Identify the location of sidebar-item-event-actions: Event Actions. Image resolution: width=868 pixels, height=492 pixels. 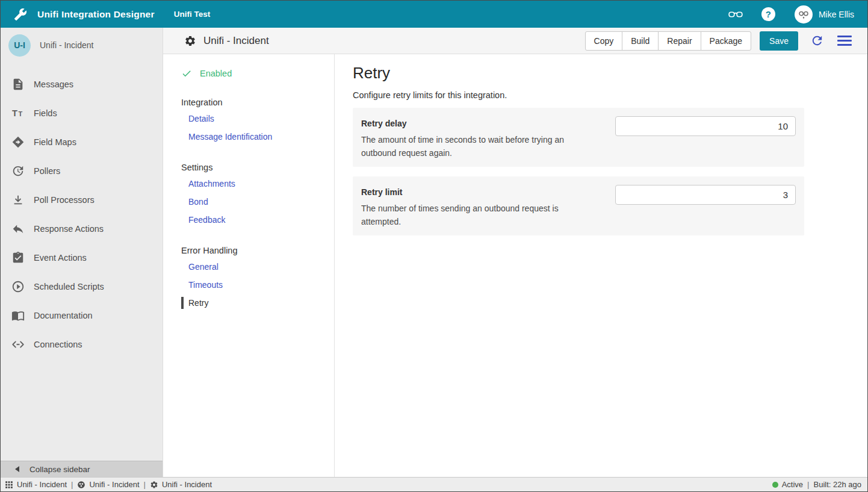
(82, 258).